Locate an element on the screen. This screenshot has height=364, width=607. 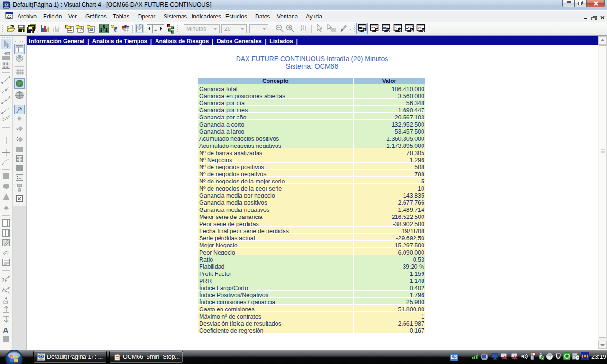
svg-text: 2 is located at coordinates (377, 30).